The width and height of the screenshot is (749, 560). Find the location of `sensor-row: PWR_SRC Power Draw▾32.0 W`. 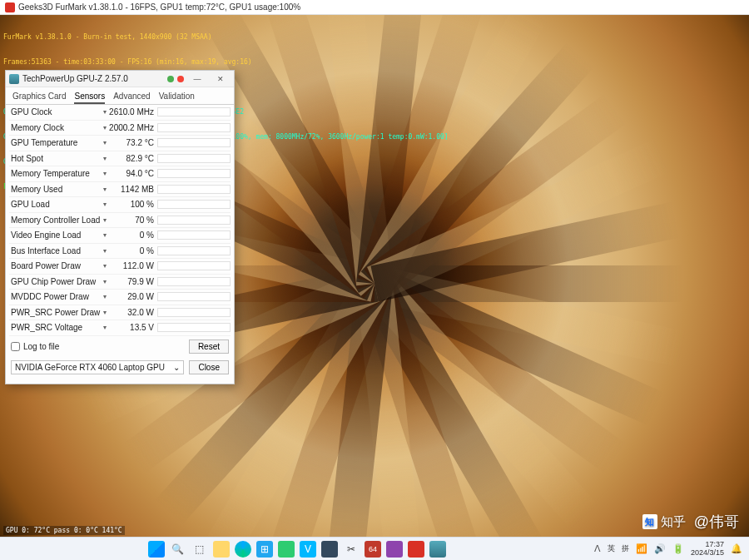

sensor-row: PWR_SRC Power Draw▾32.0 W is located at coordinates (120, 313).